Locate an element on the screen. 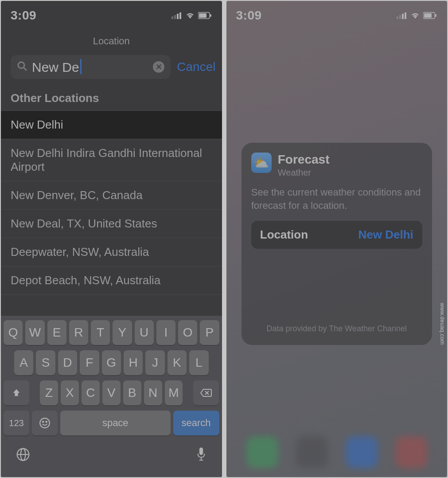 The height and width of the screenshot is (478, 448). cancel-button: Cancel is located at coordinates (196, 67).